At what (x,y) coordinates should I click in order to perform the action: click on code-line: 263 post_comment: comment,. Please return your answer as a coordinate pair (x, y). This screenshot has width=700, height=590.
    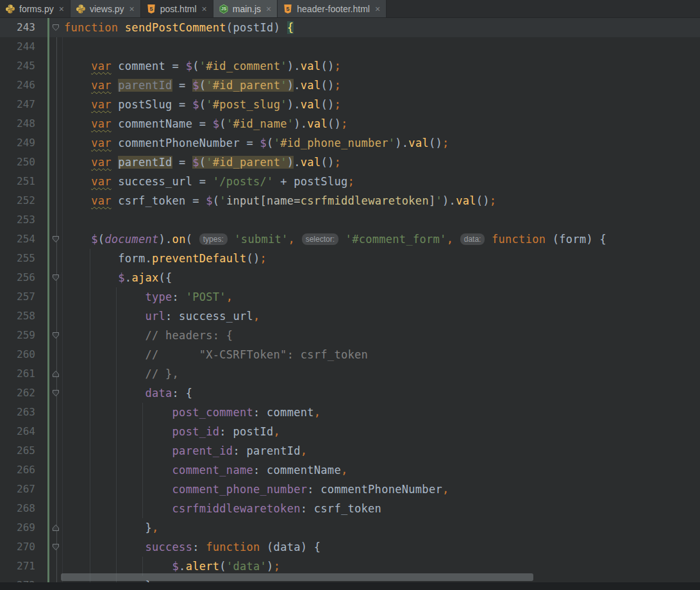
    Looking at the image, I should click on (350, 412).